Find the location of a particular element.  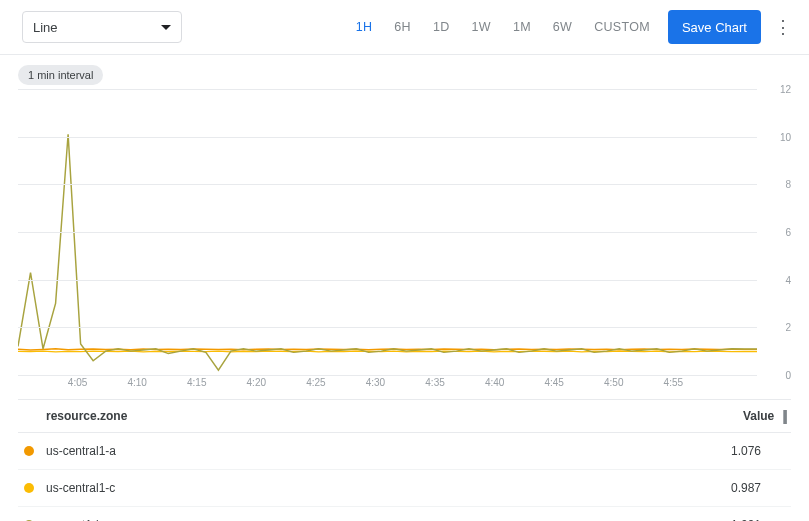

toolbar: Line 1H6H1D1W1M6WCUSTOM Save Chart ⋮ is located at coordinates (404, 27).